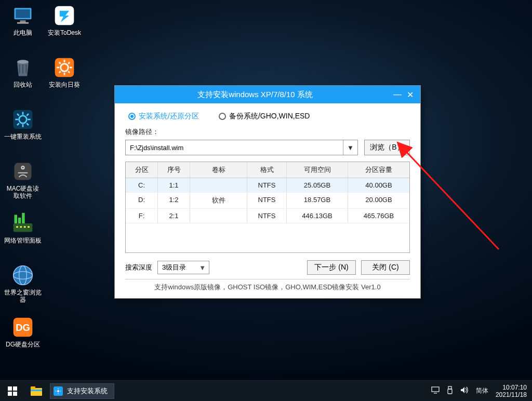  What do you see at coordinates (482, 391) in the screenshot?
I see `system-tray: 简体 10:07:10 2021/11/18` at bounding box center [482, 391].